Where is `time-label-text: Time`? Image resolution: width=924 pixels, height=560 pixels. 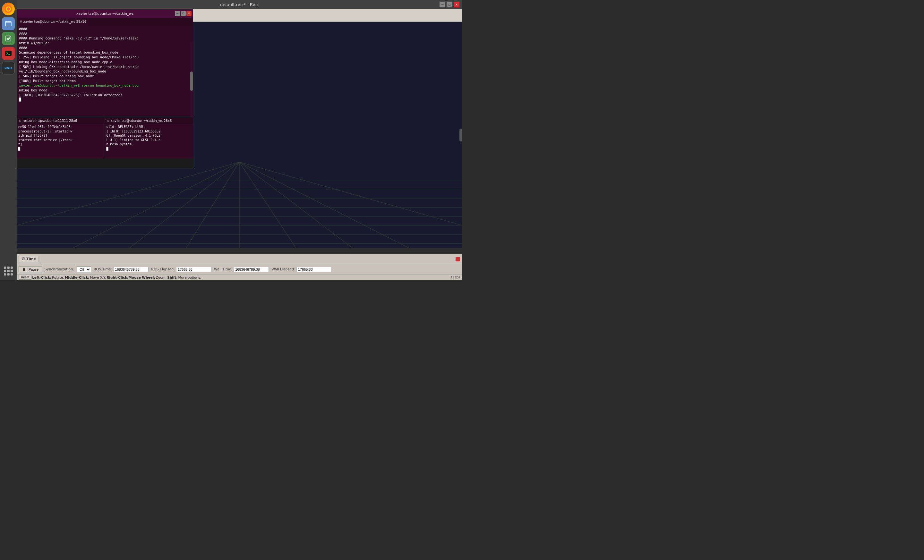
time-label-text: Time is located at coordinates (31, 259).